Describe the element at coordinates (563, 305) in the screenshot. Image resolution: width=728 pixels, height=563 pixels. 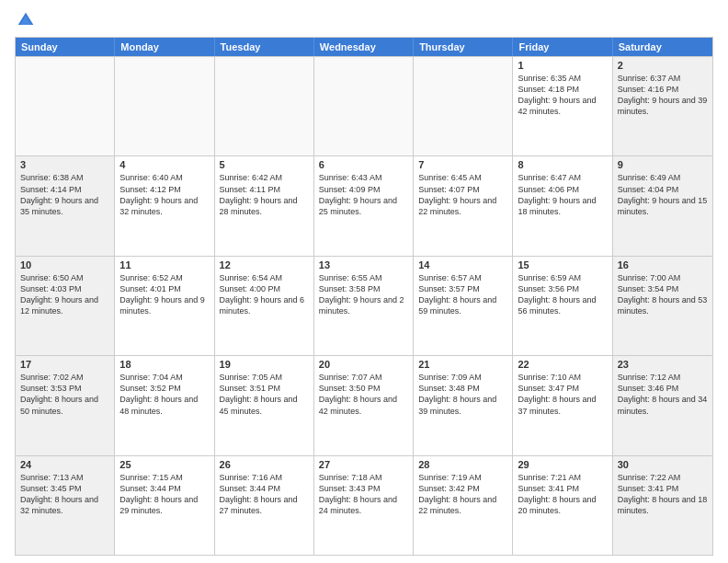
I see `cell-w3-d6: 15Sunrise: 6:59 AMSunset: 3:56 PMDayligh…` at that location.